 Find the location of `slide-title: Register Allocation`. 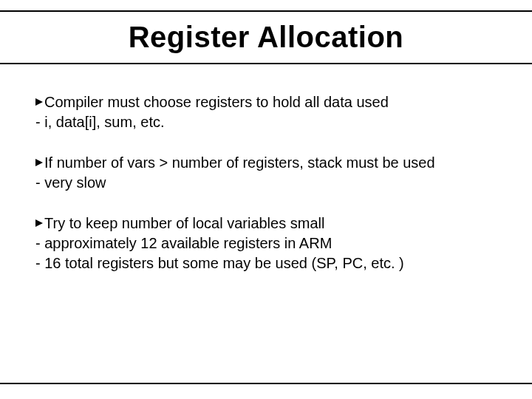

slide-title: Register Allocation is located at coordinates (266, 37).